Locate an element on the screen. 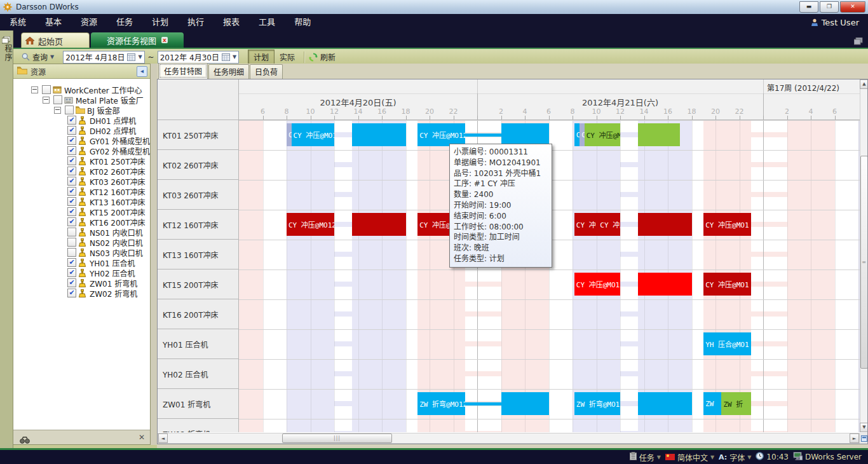 The width and height of the screenshot is (868, 464). gantt-tab-2: 日负荷 is located at coordinates (266, 71).